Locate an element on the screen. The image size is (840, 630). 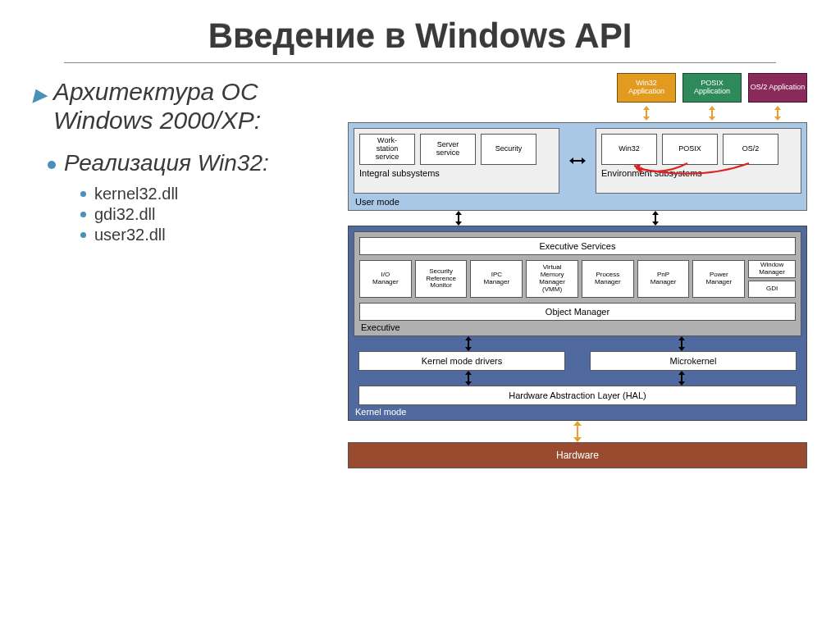
executive-services-box: Executive Services is located at coordinates (578, 246).